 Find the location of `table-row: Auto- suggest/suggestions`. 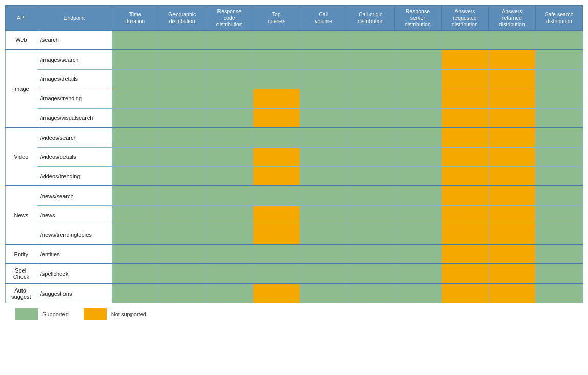

table-row: Auto- suggest/suggestions is located at coordinates (294, 293).